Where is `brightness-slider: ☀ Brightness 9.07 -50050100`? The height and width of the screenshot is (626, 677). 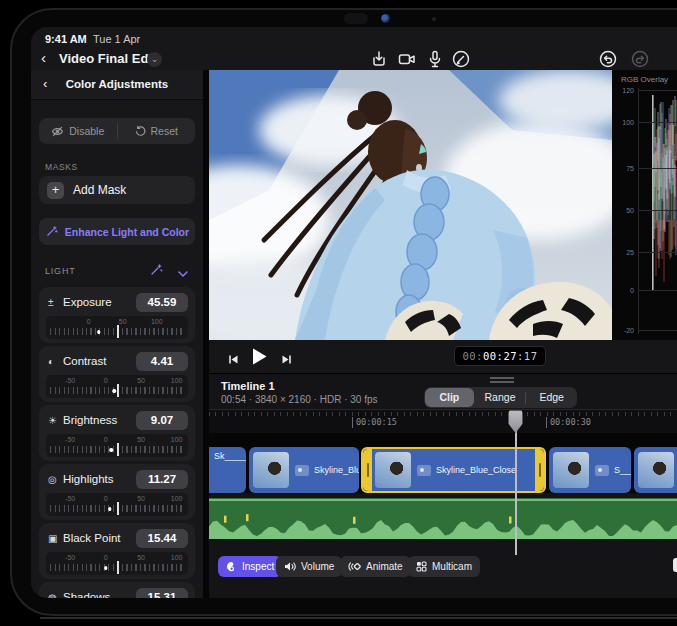
brightness-slider: ☀ Brightness 9.07 -50050100 is located at coordinates (117, 433).